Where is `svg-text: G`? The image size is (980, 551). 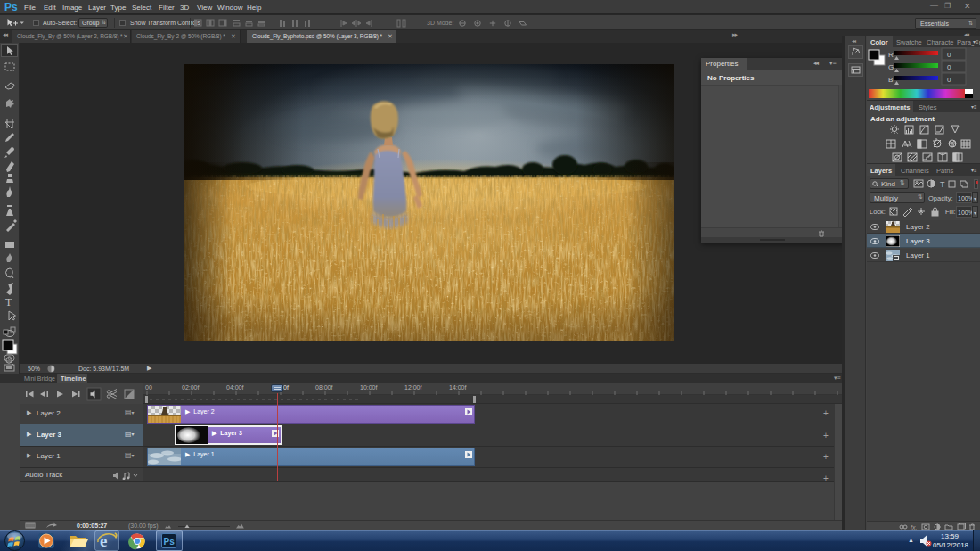 svg-text: G is located at coordinates (891, 68).